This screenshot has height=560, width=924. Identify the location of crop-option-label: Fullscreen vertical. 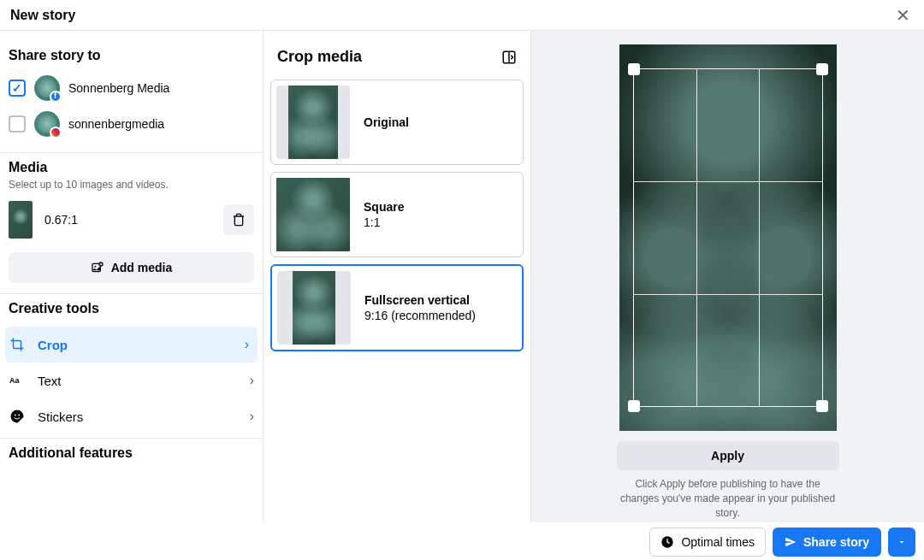
(420, 300).